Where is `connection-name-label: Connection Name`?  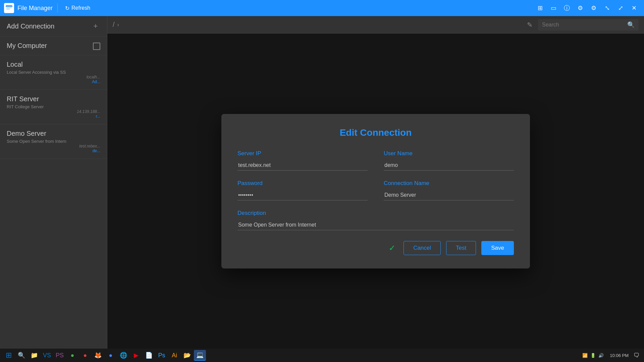
connection-name-label: Connection Name is located at coordinates (449, 183).